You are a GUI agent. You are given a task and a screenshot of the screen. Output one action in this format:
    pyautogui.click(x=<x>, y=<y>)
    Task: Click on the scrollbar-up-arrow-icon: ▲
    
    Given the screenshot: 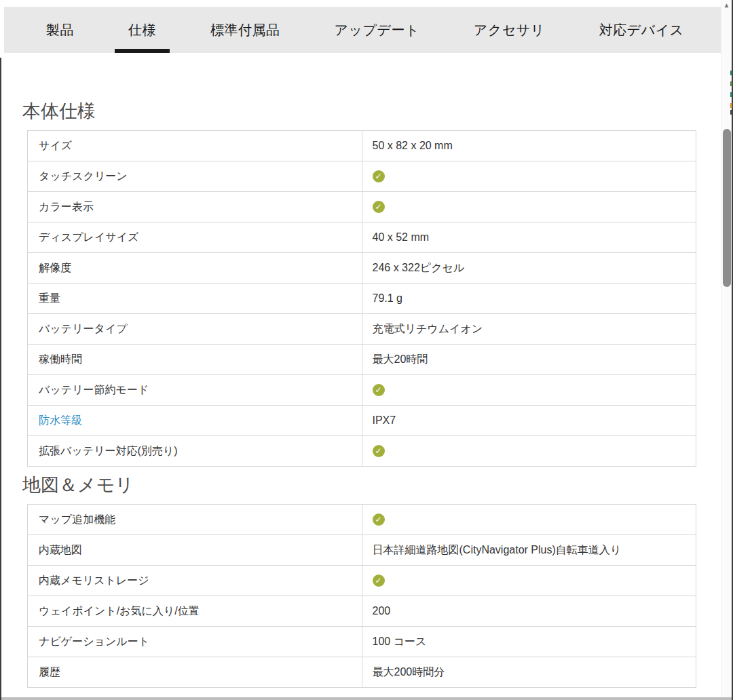 What is the action you would take?
    pyautogui.click(x=726, y=5)
    